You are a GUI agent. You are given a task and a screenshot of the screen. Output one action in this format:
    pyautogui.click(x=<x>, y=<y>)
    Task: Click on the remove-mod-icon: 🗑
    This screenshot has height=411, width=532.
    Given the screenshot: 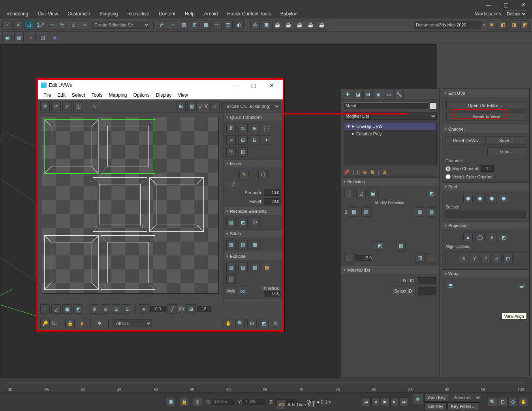 What is the action you would take?
    pyautogui.click(x=372, y=172)
    